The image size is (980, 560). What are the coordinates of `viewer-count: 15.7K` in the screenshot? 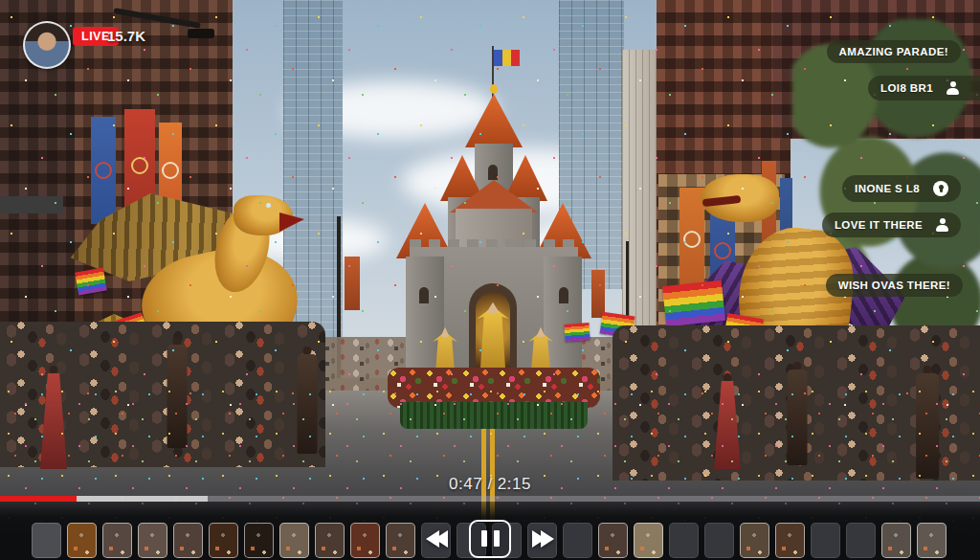 It's located at (126, 36).